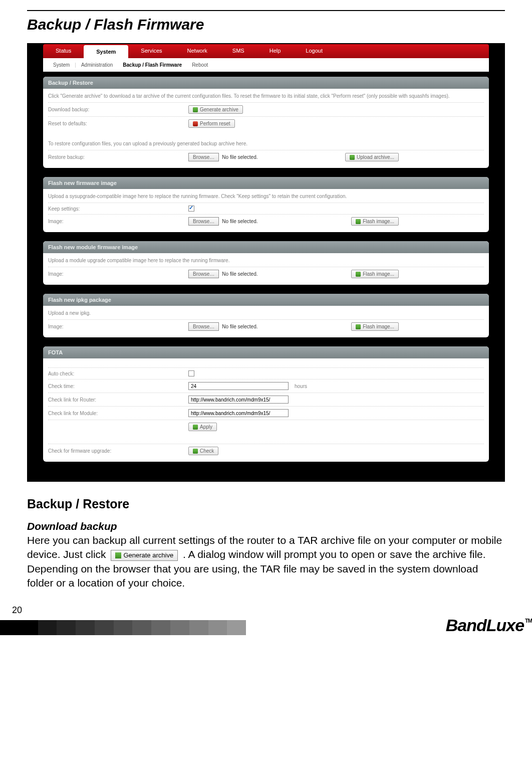 This screenshot has width=532, height=771. I want to click on btn-label: Check, so click(207, 451).